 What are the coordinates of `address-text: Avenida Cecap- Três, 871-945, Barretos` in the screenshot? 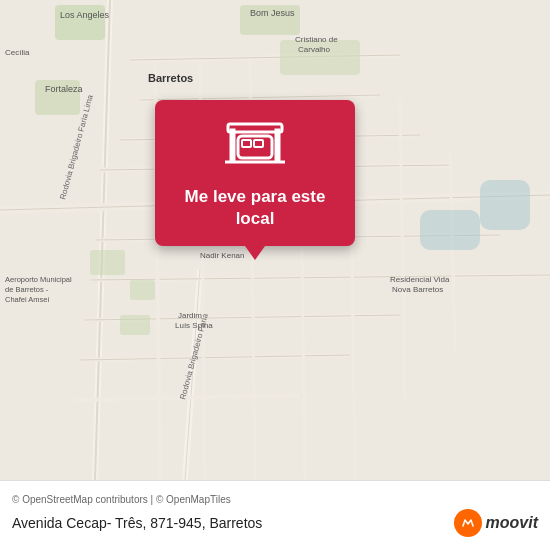 It's located at (137, 523).